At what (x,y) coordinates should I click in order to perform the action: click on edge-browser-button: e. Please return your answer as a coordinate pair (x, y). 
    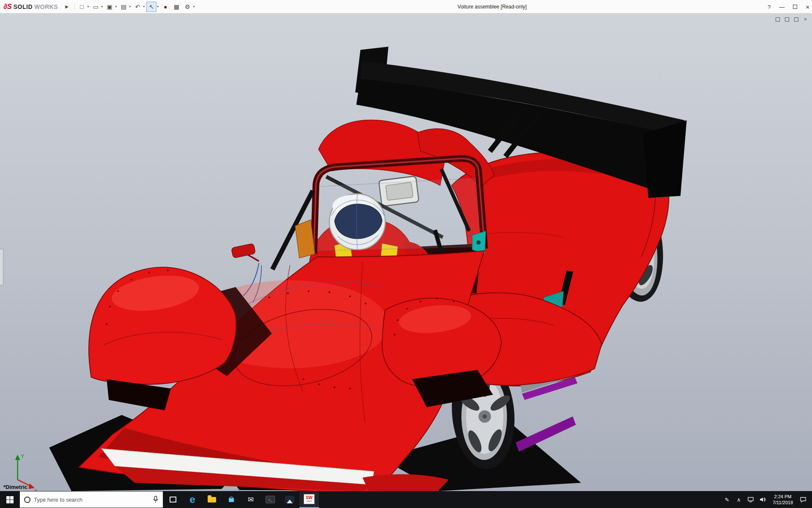
    Looking at the image, I should click on (192, 500).